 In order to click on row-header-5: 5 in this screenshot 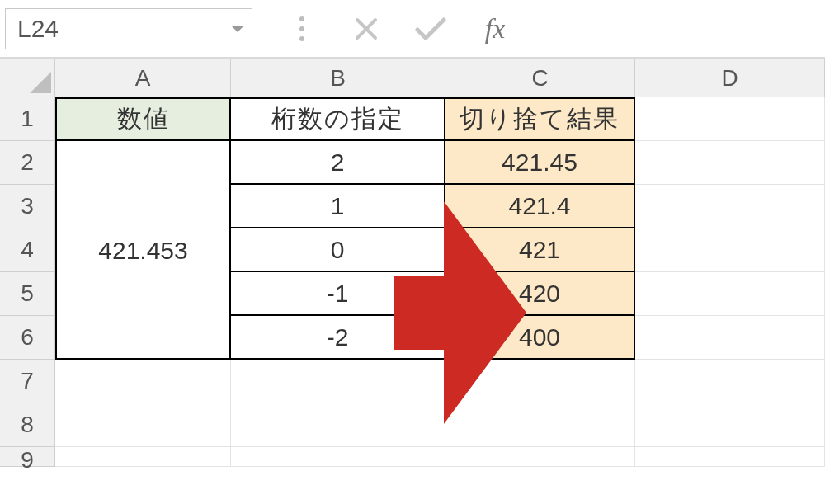, I will do `click(28, 294)`.